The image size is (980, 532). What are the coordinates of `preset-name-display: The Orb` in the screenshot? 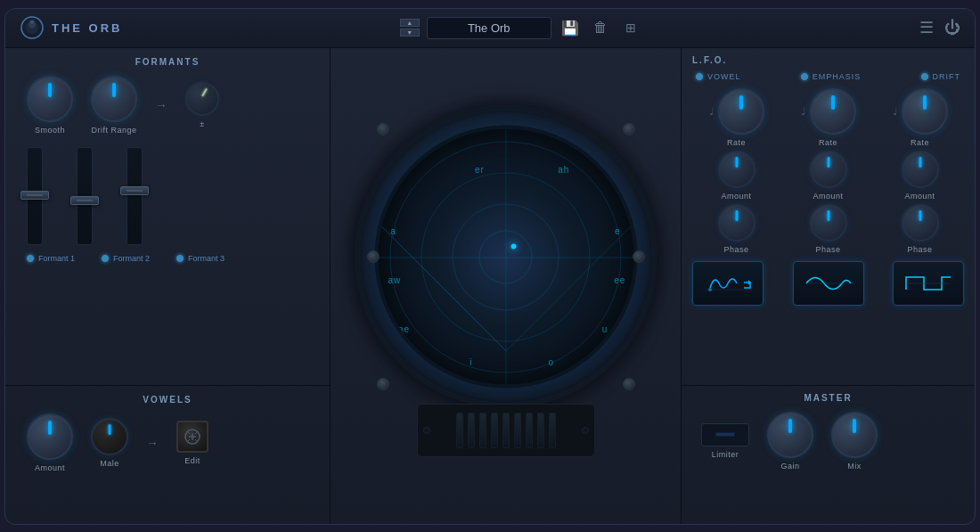 It's located at (489, 29).